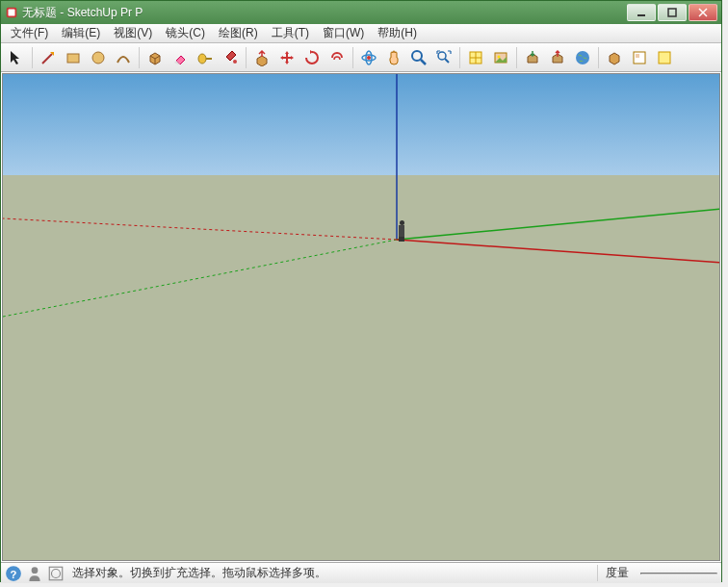 The width and height of the screenshot is (728, 587). I want to click on measurement-label: 度量, so click(616, 574).